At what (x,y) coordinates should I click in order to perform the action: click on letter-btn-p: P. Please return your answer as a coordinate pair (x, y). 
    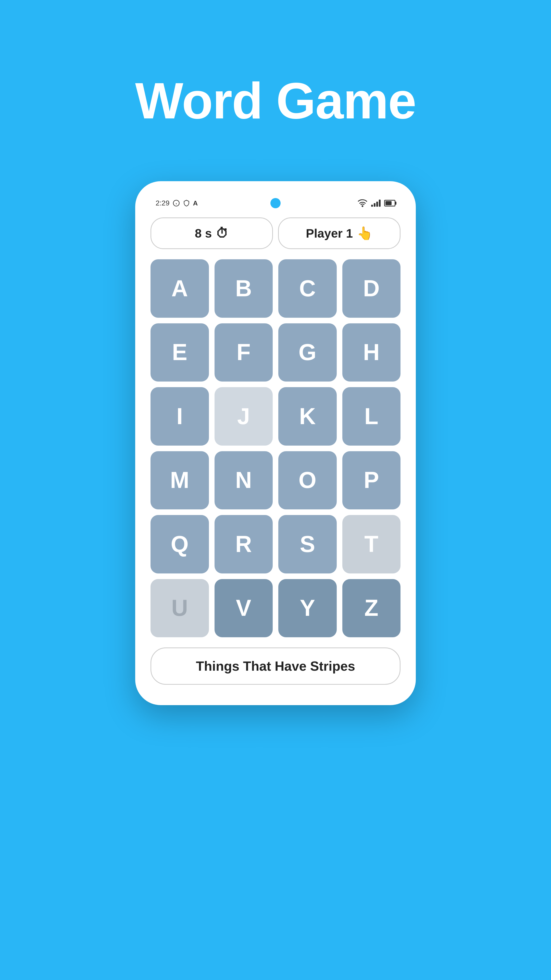
    Looking at the image, I should click on (372, 480).